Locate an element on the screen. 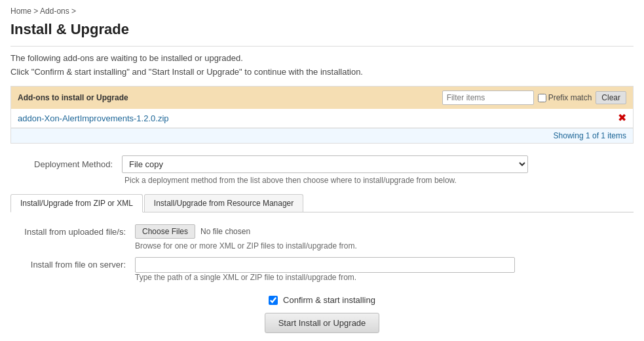  prefix-match-label: Prefix match is located at coordinates (565, 98).